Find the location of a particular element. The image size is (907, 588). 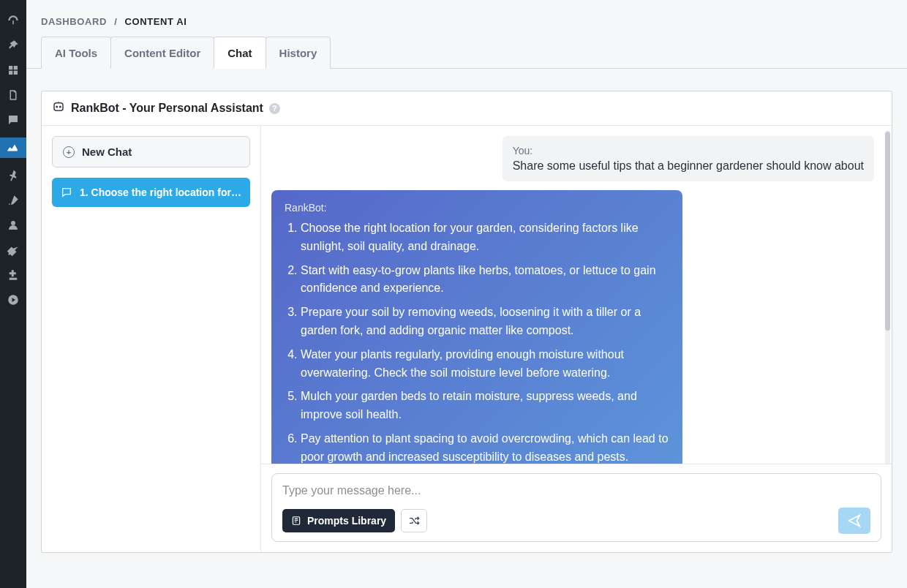

pin2-icon is located at coordinates (13, 176).